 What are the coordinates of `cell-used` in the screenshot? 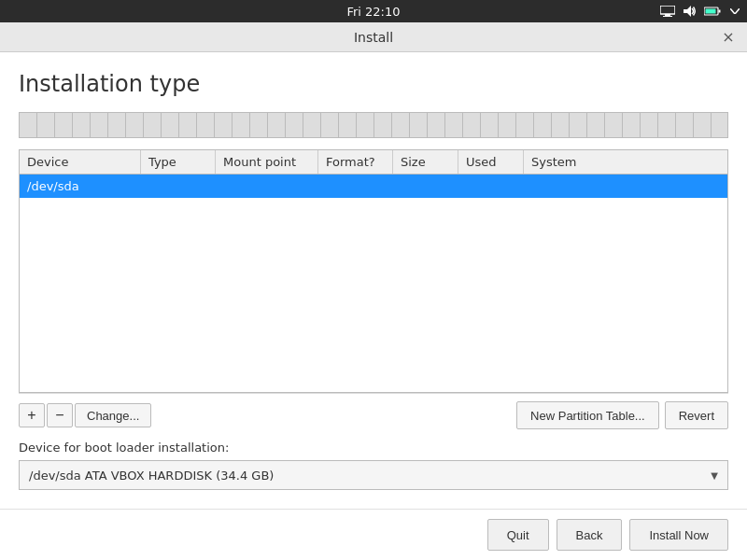 It's located at (491, 187).